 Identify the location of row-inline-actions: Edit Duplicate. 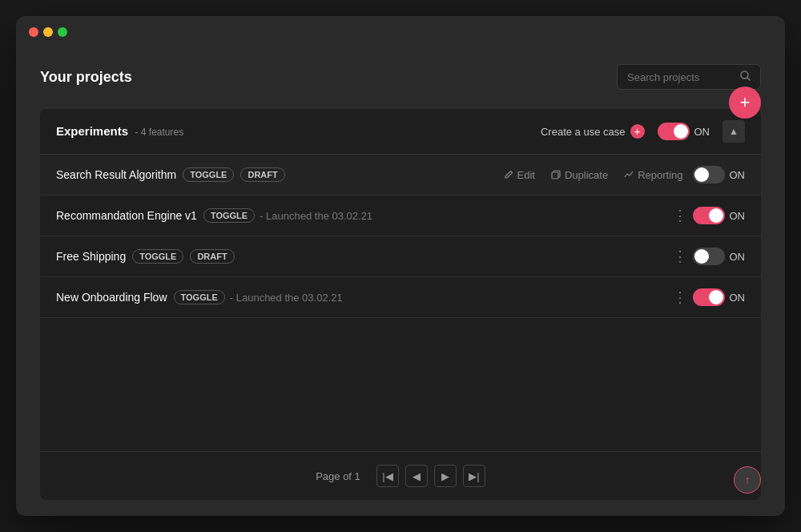
(594, 175).